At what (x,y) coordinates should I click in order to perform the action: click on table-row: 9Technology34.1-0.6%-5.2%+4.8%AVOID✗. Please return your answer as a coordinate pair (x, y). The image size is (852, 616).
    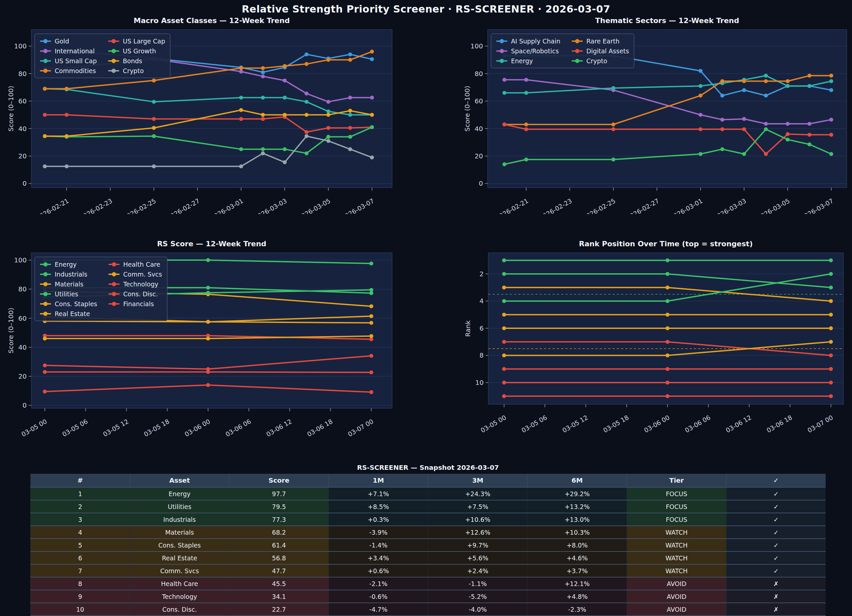
    Looking at the image, I should click on (428, 596).